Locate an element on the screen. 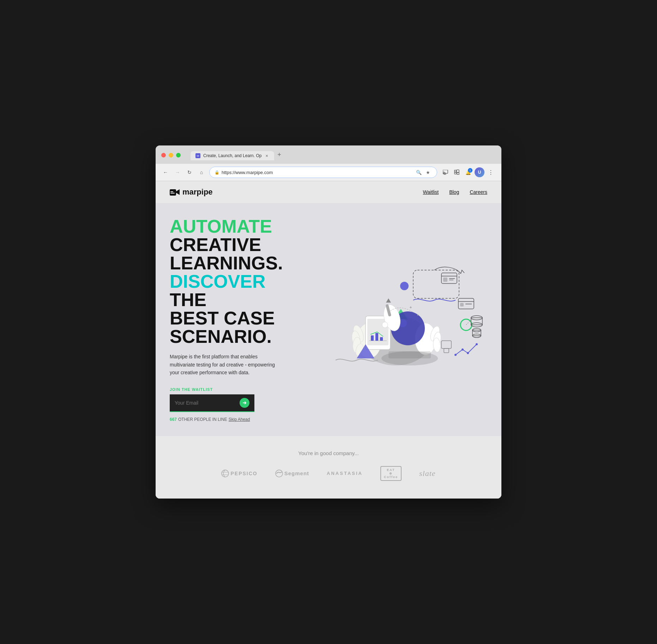 This screenshot has height=644, width=657. eat-coffee-logo: EAT ⊕ Coffee is located at coordinates (391, 473).